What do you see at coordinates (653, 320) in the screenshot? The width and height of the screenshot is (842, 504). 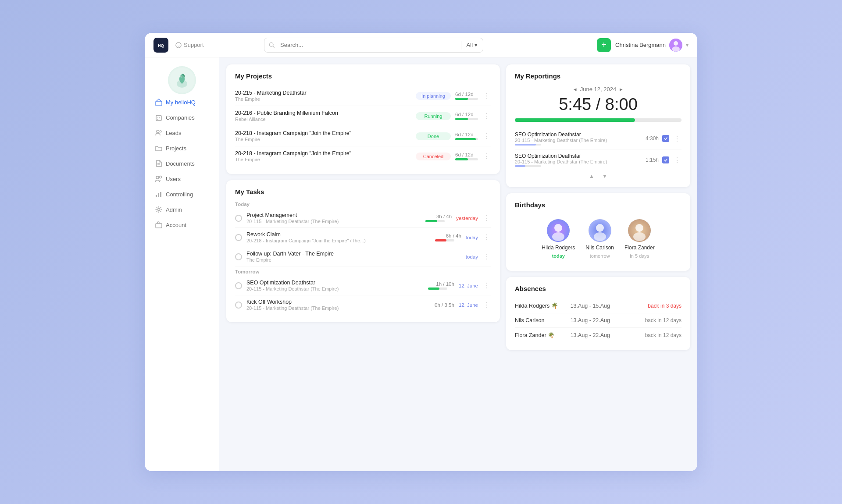 I see `absence-status: back in 12 days` at bounding box center [653, 320].